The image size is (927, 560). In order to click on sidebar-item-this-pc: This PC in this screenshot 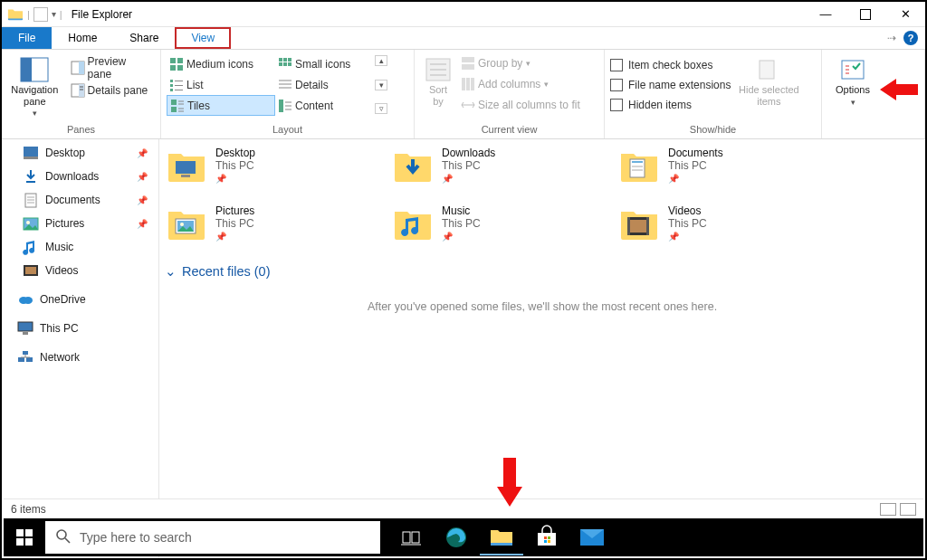, I will do `click(80, 328)`.